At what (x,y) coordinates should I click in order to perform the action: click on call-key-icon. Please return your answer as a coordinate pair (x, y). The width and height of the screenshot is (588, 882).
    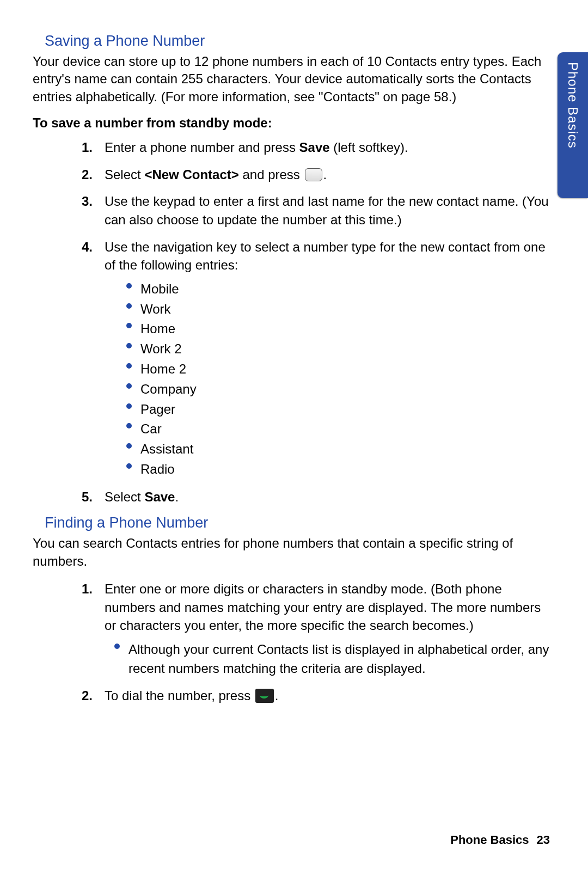
    Looking at the image, I should click on (265, 696).